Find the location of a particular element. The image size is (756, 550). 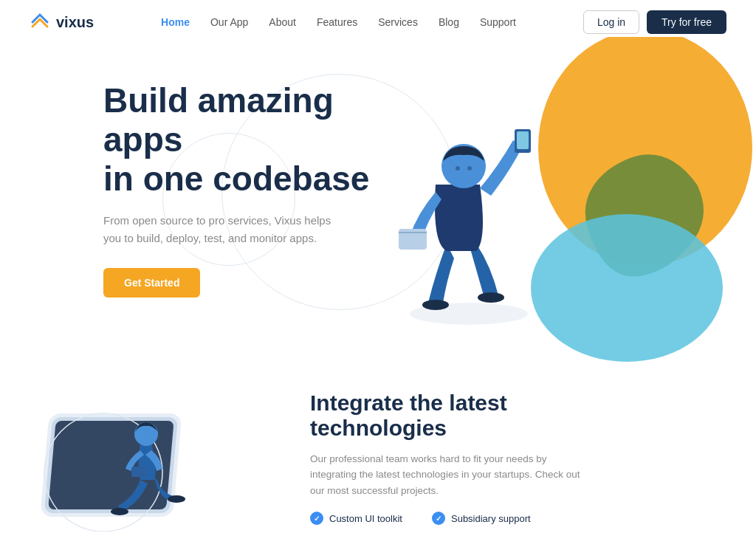

hero-subtitle: From open source to pro services, Vixus … is located at coordinates (221, 230).